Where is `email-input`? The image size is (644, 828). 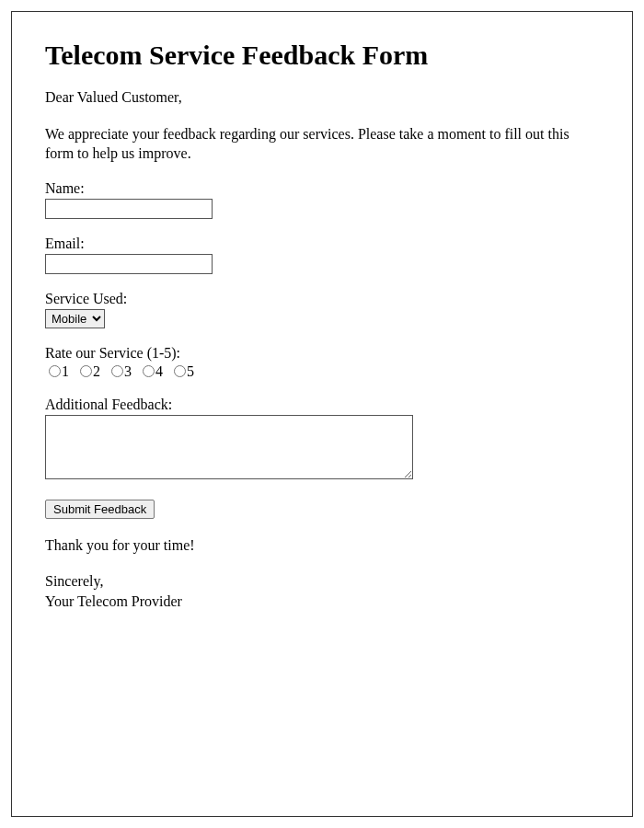 email-input is located at coordinates (129, 264).